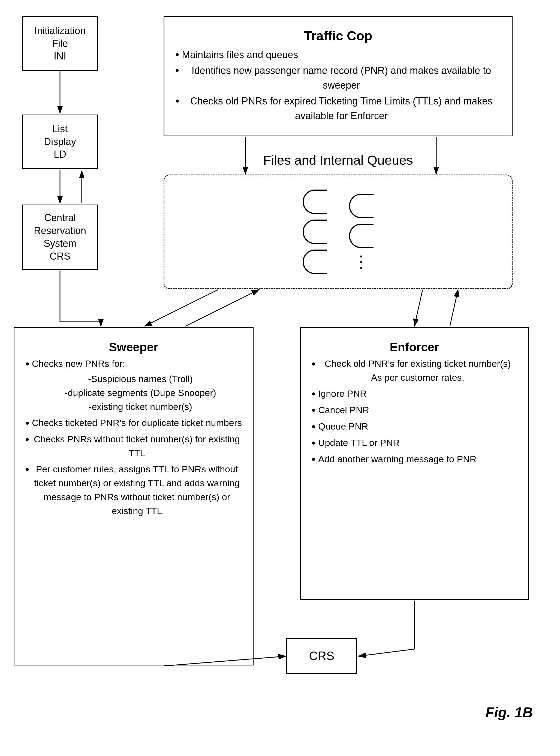  What do you see at coordinates (338, 76) in the screenshot?
I see `traffic-cop-box: Traffic Cop • Maintains files and queues…` at bounding box center [338, 76].